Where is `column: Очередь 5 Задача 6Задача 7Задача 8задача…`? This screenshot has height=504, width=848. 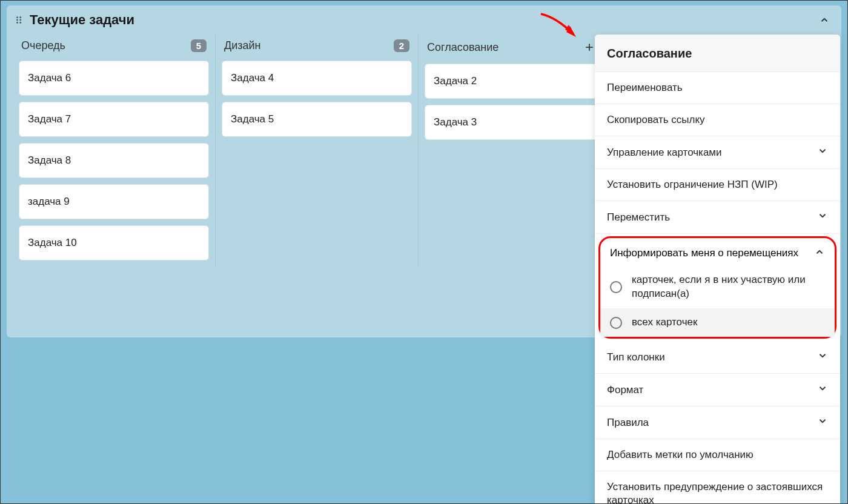
column: Очередь 5 Задача 6Задача 7Задача 8задача… is located at coordinates (114, 150).